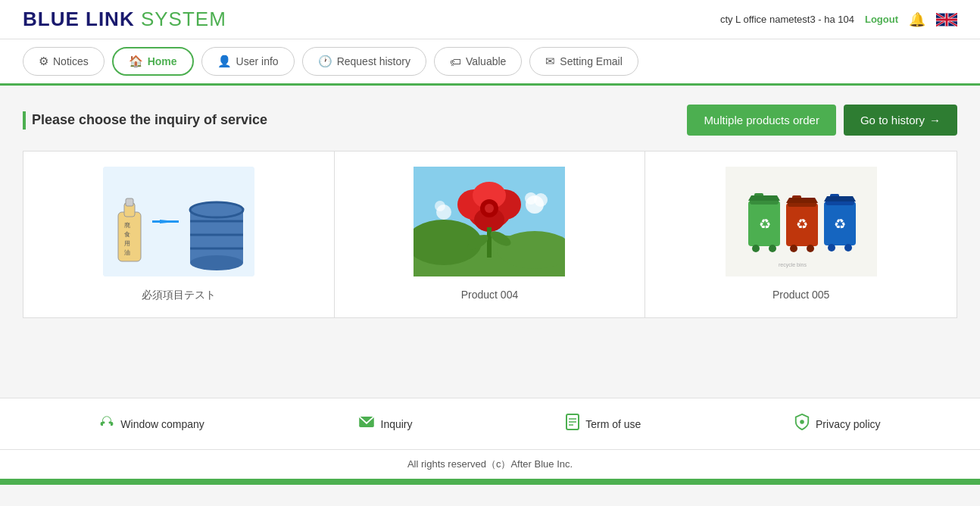  What do you see at coordinates (486, 61) in the screenshot?
I see `nav-valuable-label: Valuable` at bounding box center [486, 61].